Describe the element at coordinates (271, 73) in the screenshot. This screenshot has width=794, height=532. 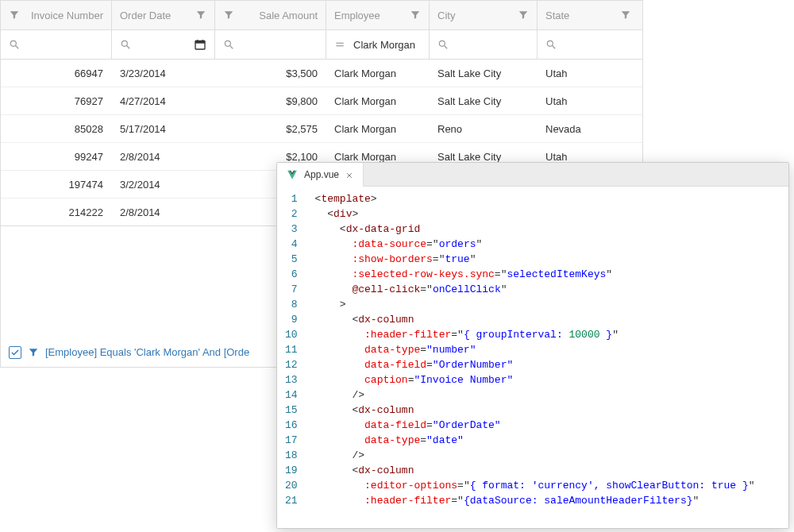
I see `cell-amount: $3,500` at that location.